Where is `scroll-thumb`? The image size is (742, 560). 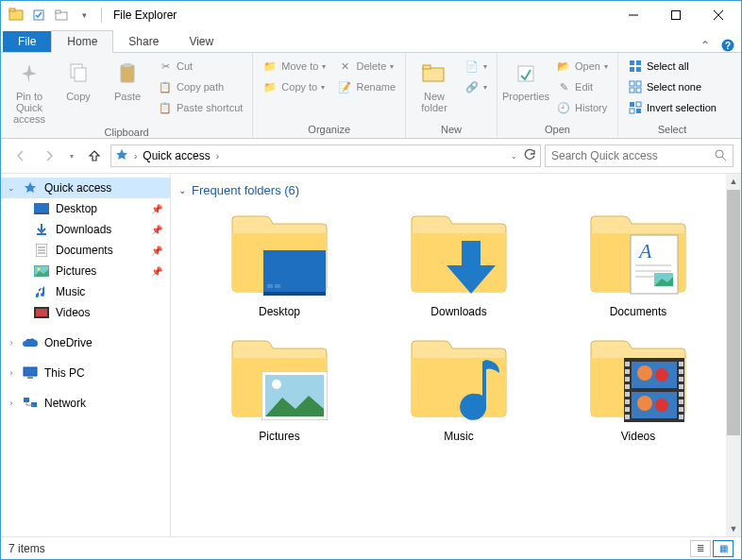
scroll-thumb is located at coordinates (734, 313).